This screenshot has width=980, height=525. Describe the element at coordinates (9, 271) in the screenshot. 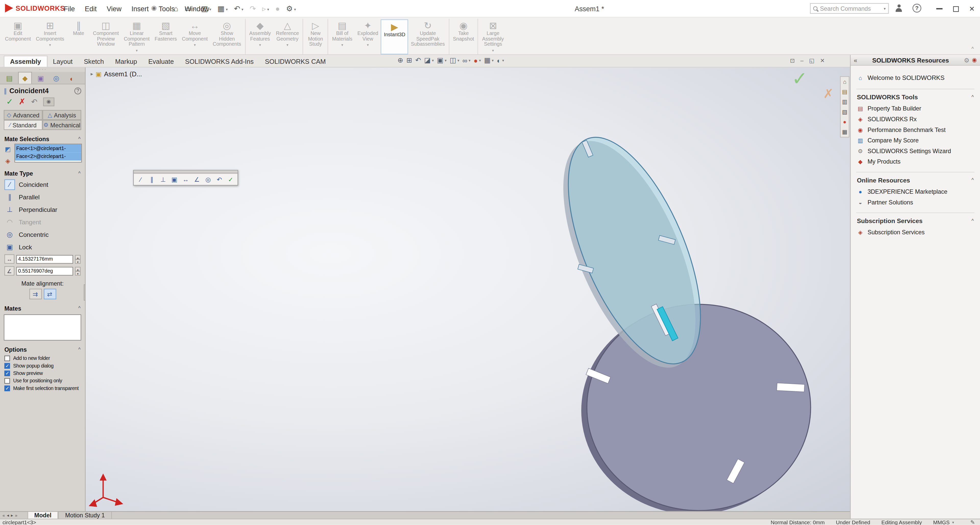

I see `angle-icon: ∠` at that location.